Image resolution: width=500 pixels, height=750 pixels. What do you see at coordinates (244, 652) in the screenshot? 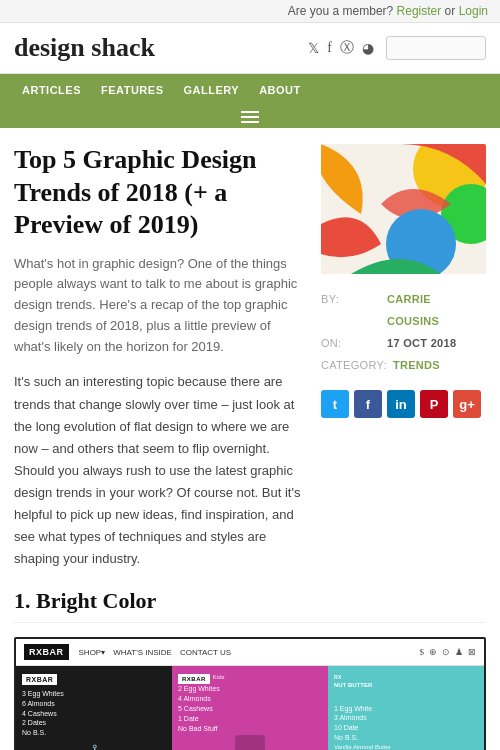
I see `mockup-nav-links: SHOP▾ WHAT'S INSIDE CONTACT US` at bounding box center [244, 652].